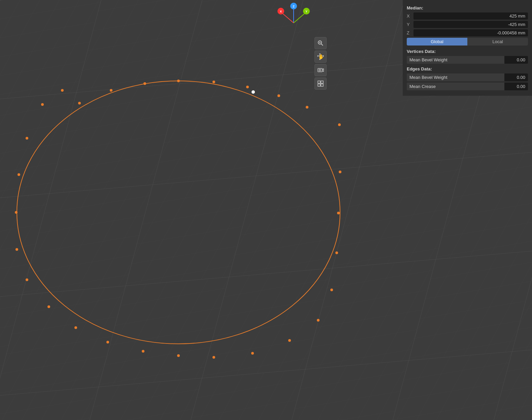  What do you see at coordinates (437, 42) in the screenshot?
I see `global-space-button: Global` at bounding box center [437, 42].